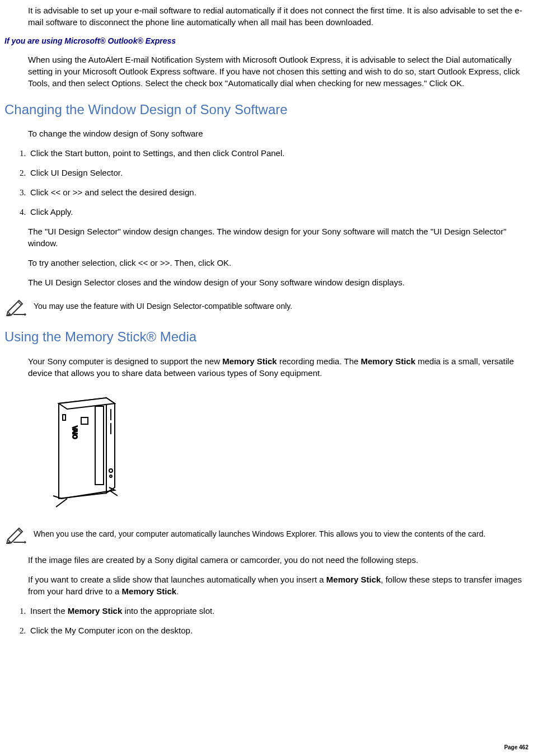 The height and width of the screenshot is (756, 534). I want to click on heading-changing-window-design: Changing the Window Design of Sony Softw…, so click(267, 110).